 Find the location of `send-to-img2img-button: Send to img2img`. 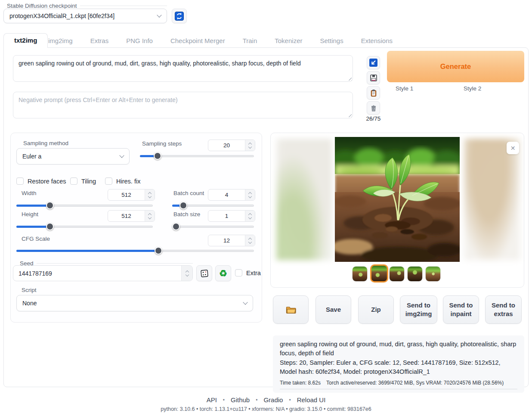

send-to-img2img-button: Send to img2img is located at coordinates (418, 310).